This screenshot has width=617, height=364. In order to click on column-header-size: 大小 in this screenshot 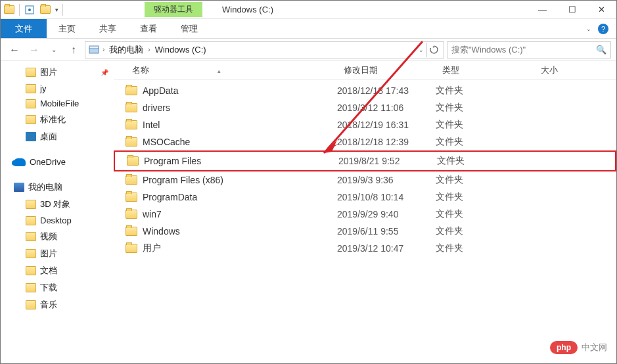, I will do `click(576, 70)`.